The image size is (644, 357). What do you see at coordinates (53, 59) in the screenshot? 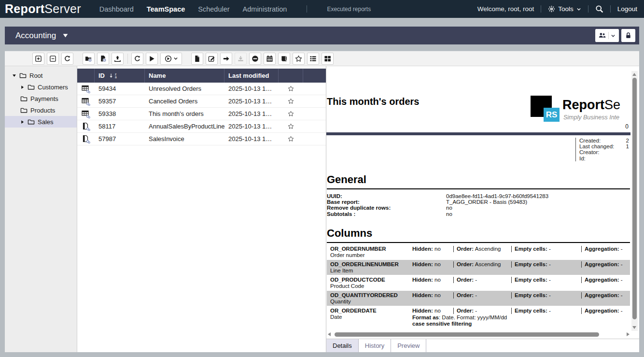
I see `collapse-tree-button` at bounding box center [53, 59].